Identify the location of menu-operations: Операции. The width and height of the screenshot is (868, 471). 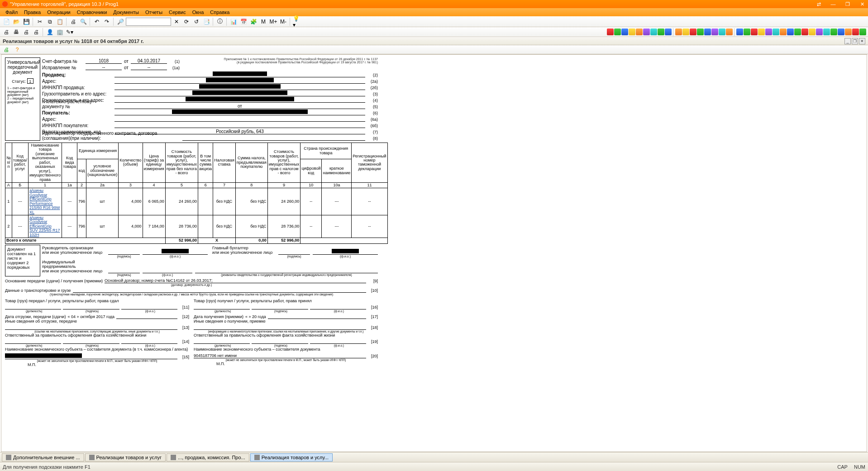
(59, 12).